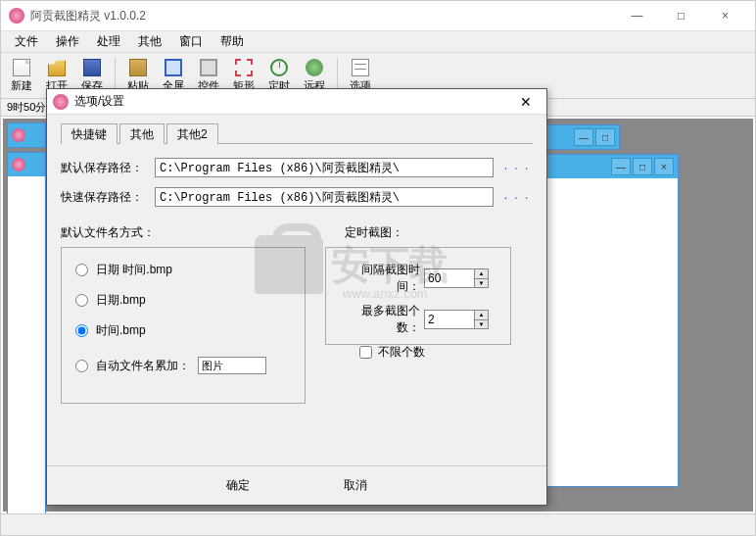  Describe the element at coordinates (191, 41) in the screenshot. I see `menu-window: 窗口` at that location.